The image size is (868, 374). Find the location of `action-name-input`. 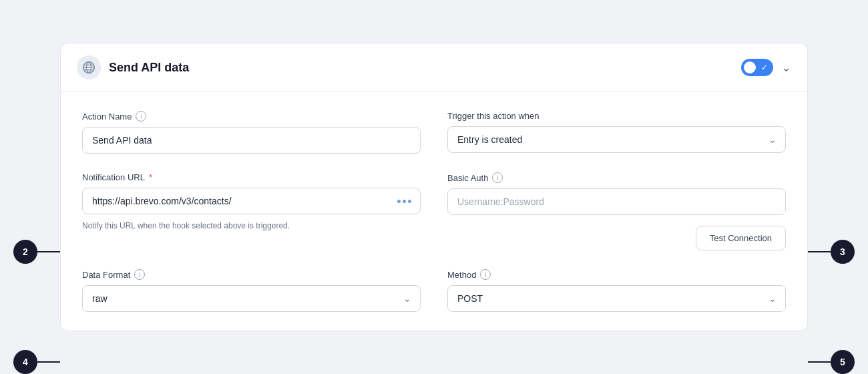

action-name-input is located at coordinates (251, 140).